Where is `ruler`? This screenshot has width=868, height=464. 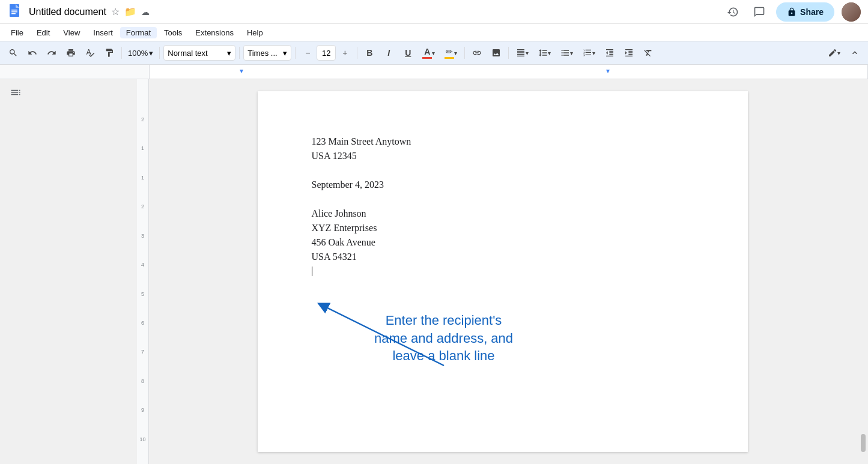 ruler is located at coordinates (434, 72).